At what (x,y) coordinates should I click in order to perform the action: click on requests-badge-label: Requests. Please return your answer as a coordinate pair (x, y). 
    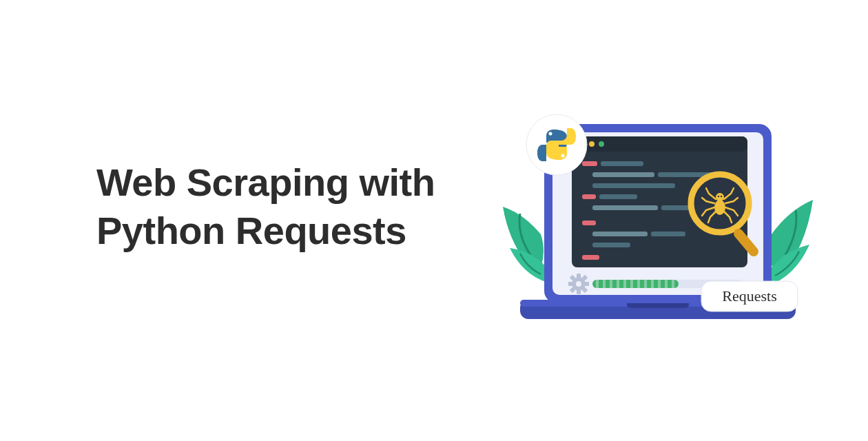
    Looking at the image, I should click on (750, 296).